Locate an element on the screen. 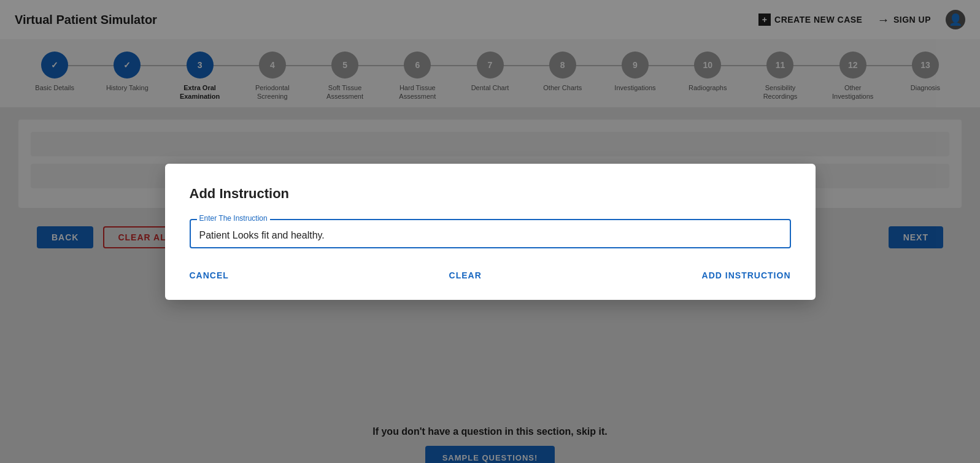 The image size is (980, 463). instruction-input-label: Enter The Instruction is located at coordinates (233, 218).